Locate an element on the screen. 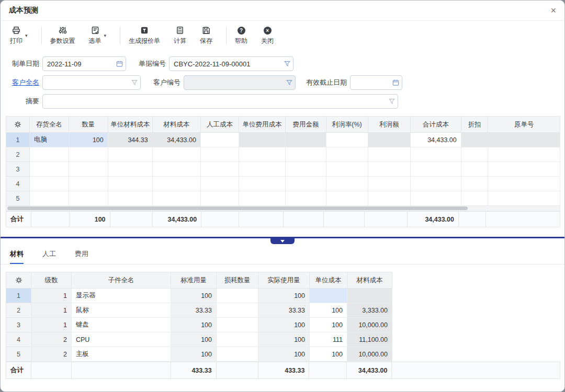  grid-cell: 2 is located at coordinates (51, 340).